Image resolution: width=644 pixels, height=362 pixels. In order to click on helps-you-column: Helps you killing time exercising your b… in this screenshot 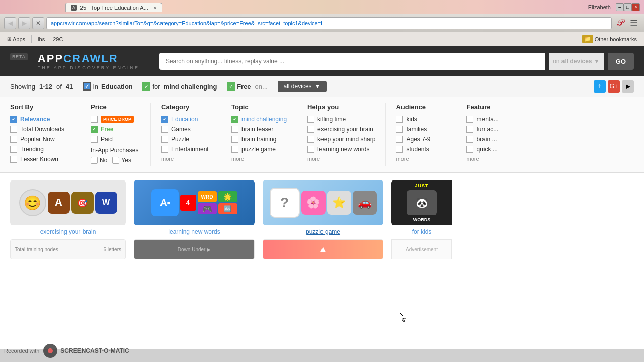, I will do `click(342, 135)`.